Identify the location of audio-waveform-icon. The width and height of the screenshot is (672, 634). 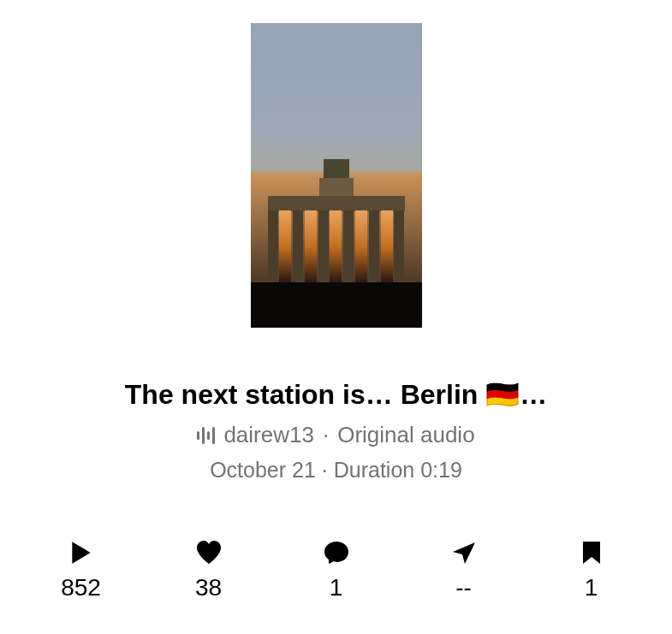
(205, 436).